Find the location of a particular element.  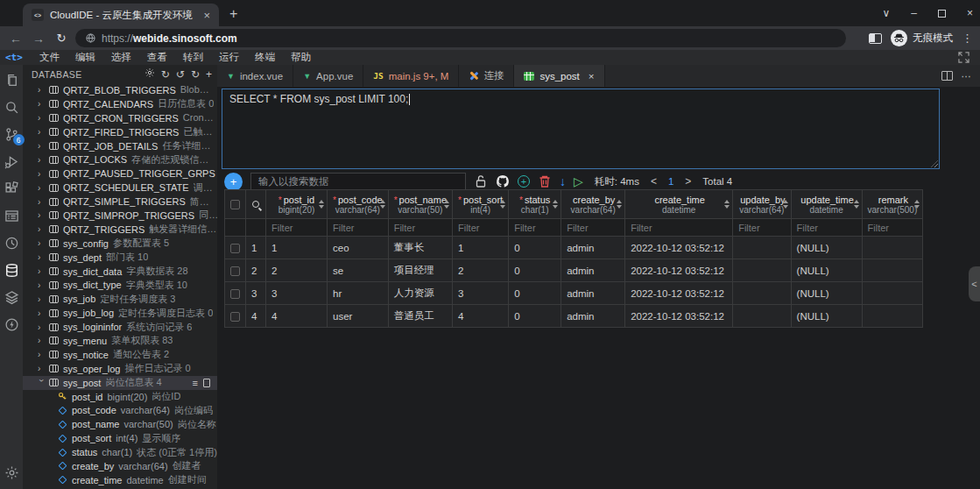

collapse-panel-handle: < is located at coordinates (974, 284).